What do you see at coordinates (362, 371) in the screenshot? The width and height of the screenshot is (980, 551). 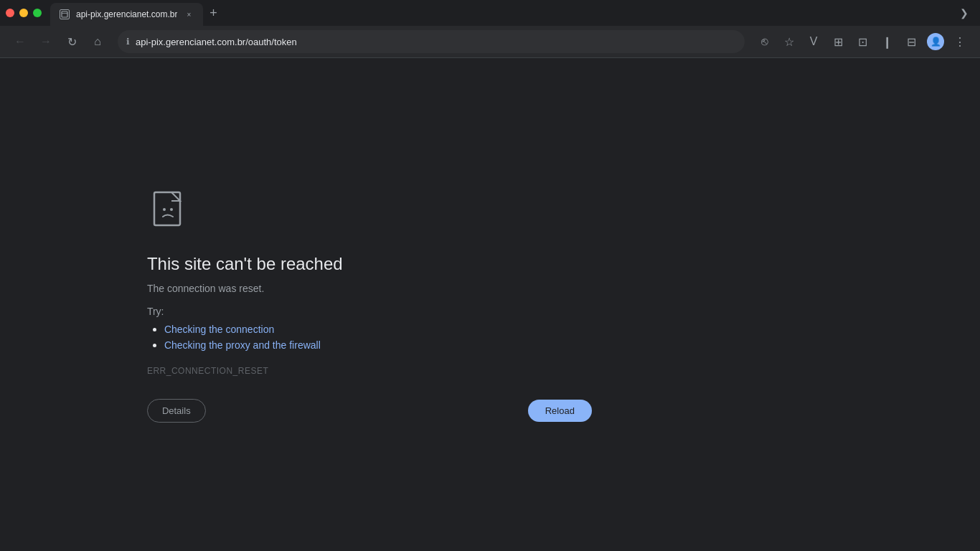 I see `error-code: ERR_CONNECTION_RESET` at bounding box center [362, 371].